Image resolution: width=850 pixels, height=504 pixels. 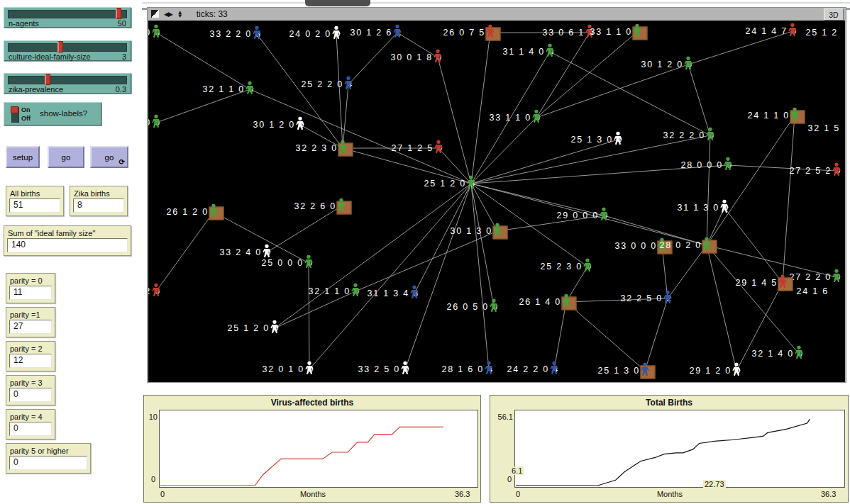 I want to click on slider-zika-prevalence: zika-prevalence 0.3, so click(x=67, y=84).